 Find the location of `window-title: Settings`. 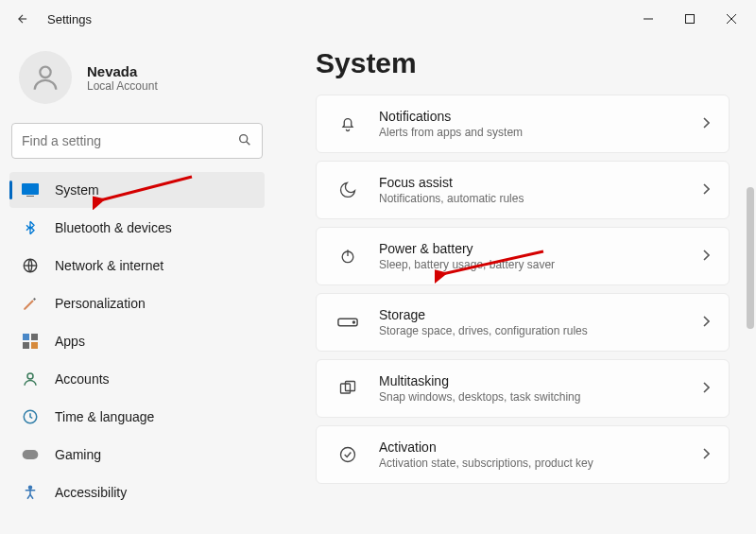

window-title: Settings is located at coordinates (70, 19).